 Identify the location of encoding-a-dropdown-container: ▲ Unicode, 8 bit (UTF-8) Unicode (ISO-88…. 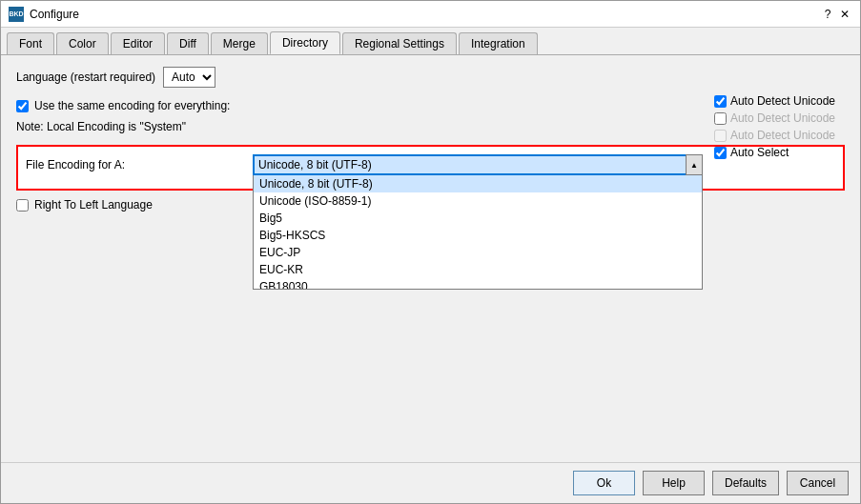
(478, 165).